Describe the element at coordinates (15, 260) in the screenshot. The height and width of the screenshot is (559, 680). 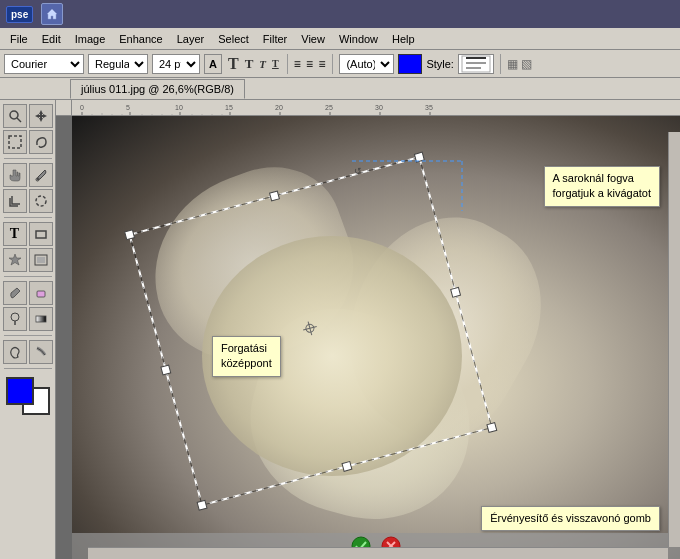
I see `star-tool` at that location.